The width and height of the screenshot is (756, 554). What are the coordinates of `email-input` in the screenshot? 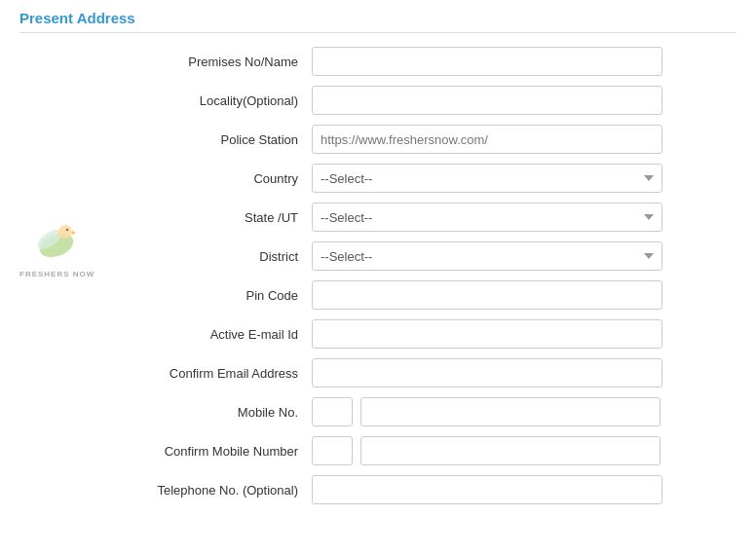 It's located at (487, 334).